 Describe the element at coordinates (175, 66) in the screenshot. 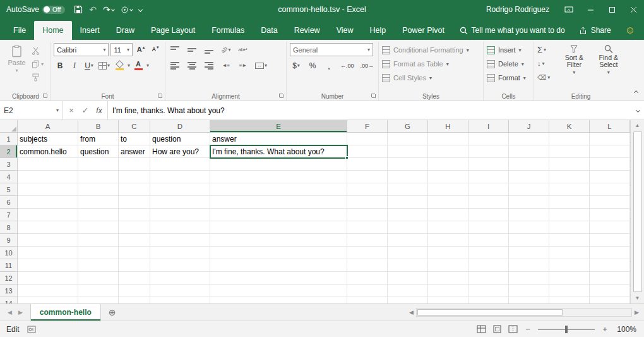

I see `align-left-button` at that location.